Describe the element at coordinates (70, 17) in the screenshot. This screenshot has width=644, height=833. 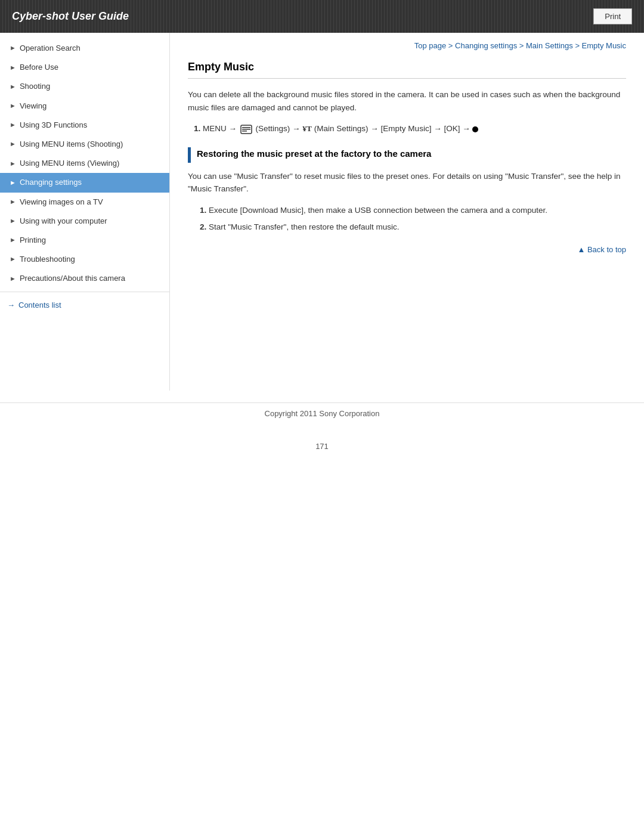
I see `app-title: Cyber-shot User Guide` at that location.